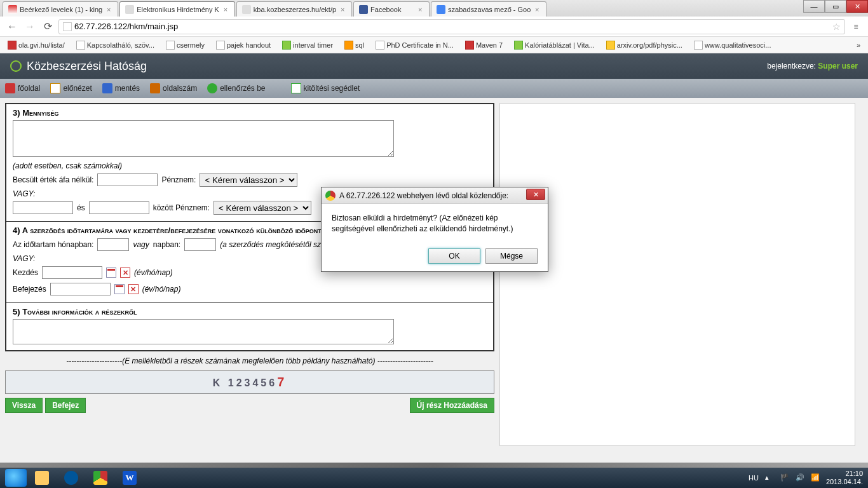  What do you see at coordinates (173, 88) in the screenshot?
I see `toolbar-page: oldalszám` at bounding box center [173, 88].